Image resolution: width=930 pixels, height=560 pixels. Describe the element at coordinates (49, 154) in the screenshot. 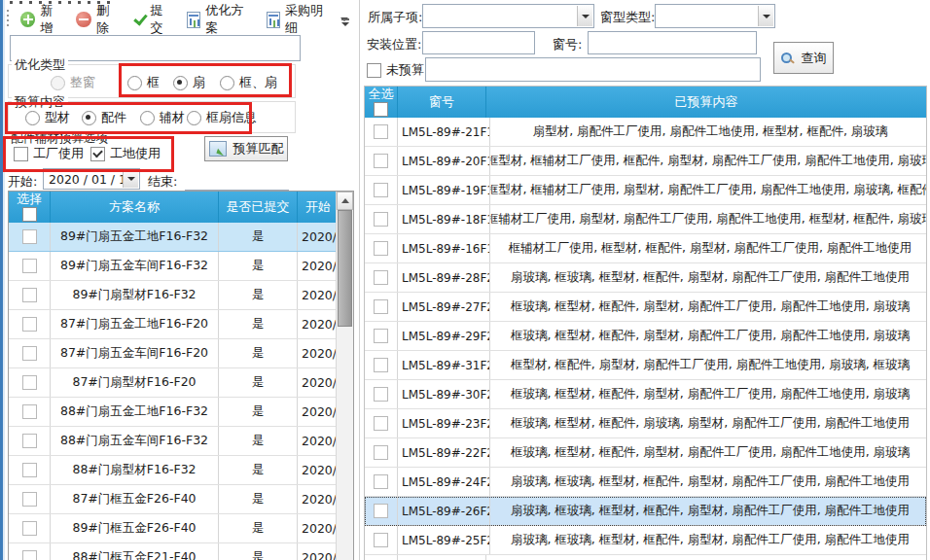

I see `checkbox-factory-use: 工厂使用` at that location.